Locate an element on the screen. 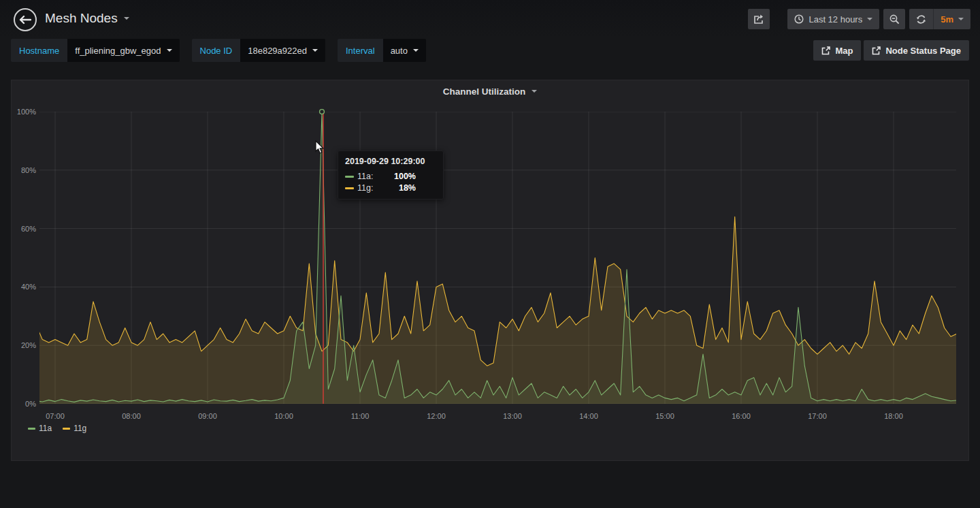  refresh-controls: 5m is located at coordinates (940, 19).